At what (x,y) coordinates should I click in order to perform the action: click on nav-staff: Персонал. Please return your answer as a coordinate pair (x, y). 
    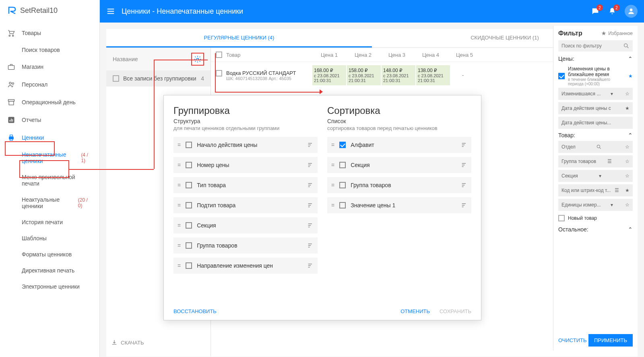
    Looking at the image, I should click on (50, 85).